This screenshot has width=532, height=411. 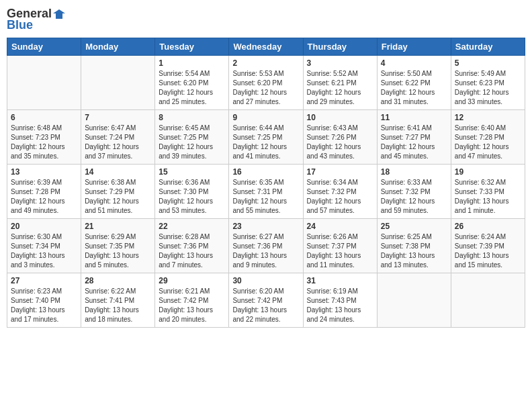 I want to click on weekday-header-sunday: Sunday, so click(x=44, y=47).